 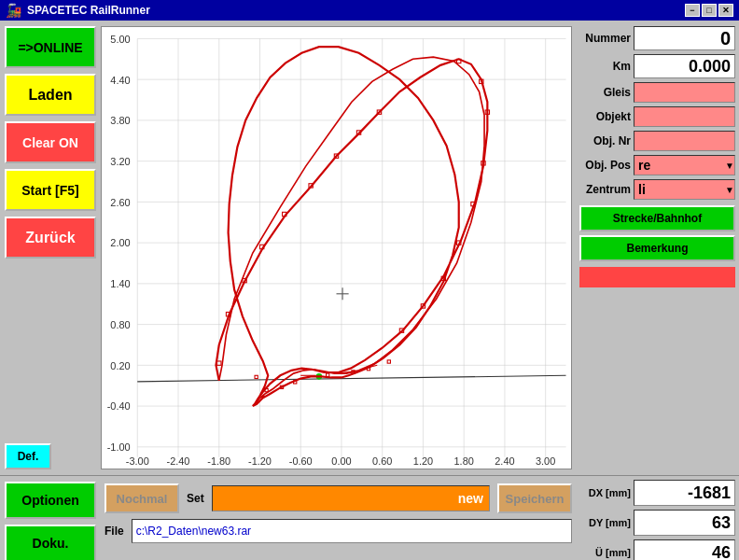 What do you see at coordinates (179, 462) in the screenshot?
I see `svg-text: -2.40` at bounding box center [179, 462].